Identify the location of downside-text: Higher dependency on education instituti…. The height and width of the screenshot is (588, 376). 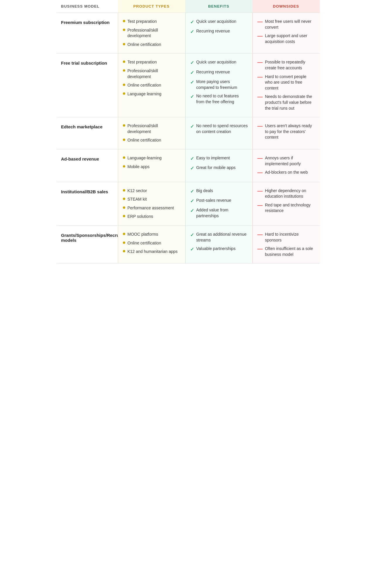
(290, 194).